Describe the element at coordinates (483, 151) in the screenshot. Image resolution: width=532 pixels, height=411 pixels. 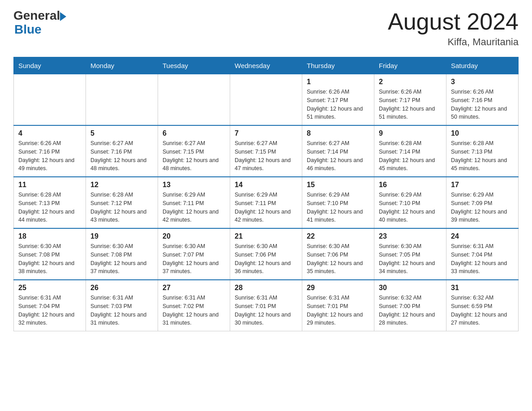
I see `calendar-cell: 10Sunrise: 6:28 AM Sunset: 7:13 PM Dayli…` at that location.